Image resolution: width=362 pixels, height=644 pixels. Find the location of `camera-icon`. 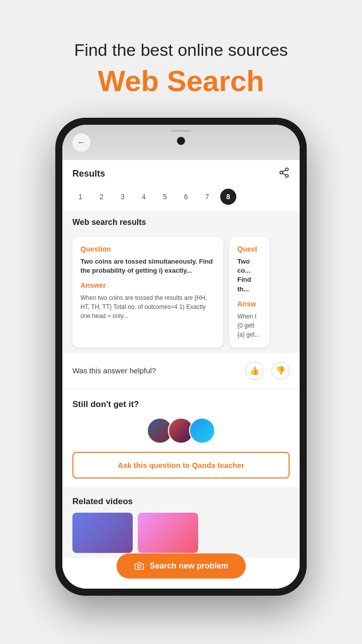

camera-icon is located at coordinates (139, 566).